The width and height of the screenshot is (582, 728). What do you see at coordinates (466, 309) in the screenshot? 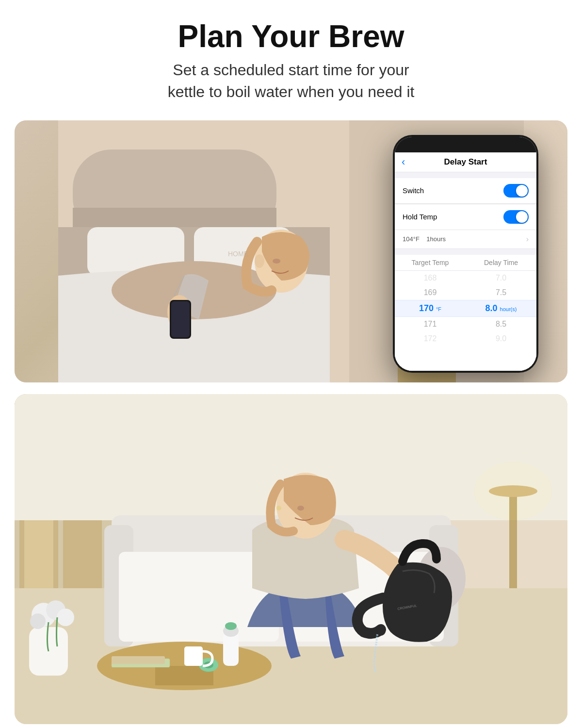
I see `picker-row-170-selected: 170 °F 8.0 hour(s)` at bounding box center [466, 309].